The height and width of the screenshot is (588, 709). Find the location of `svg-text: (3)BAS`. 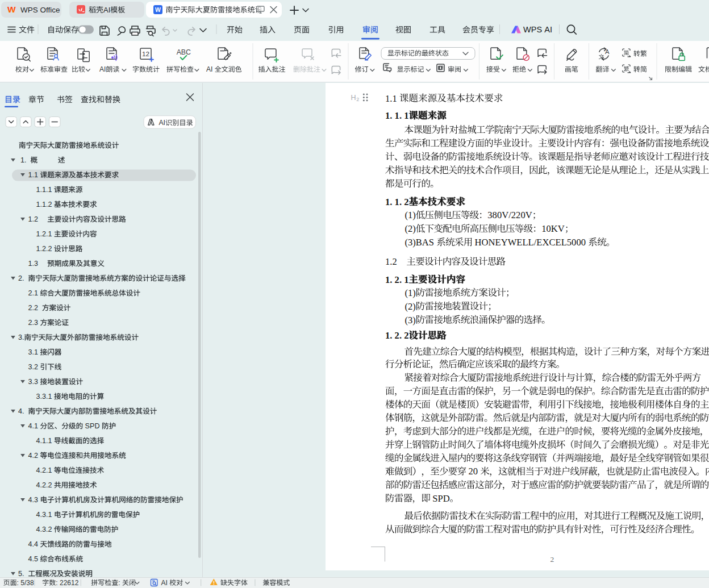

svg-text: (3)BAS is located at coordinates (419, 242).